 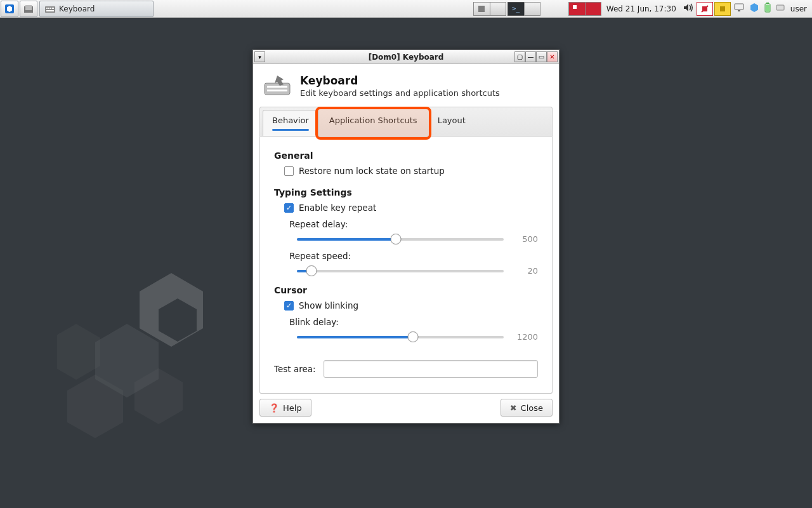 I want to click on tab-layout: Layout, so click(x=452, y=123).